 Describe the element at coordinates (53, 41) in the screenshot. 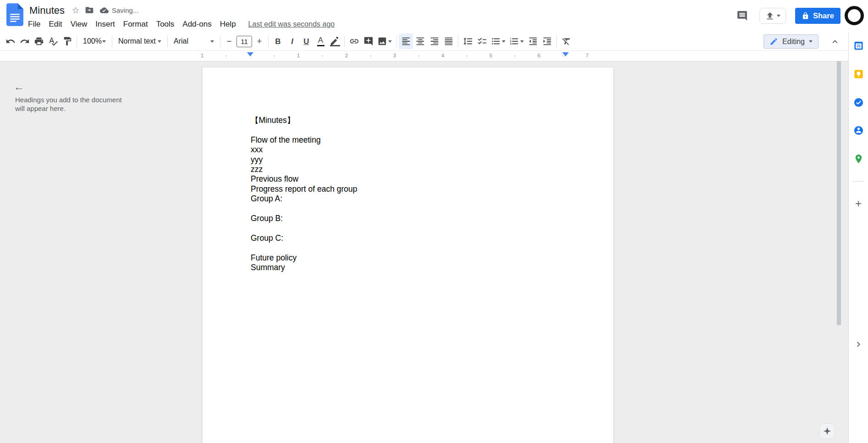

I see `spell-check-button` at that location.